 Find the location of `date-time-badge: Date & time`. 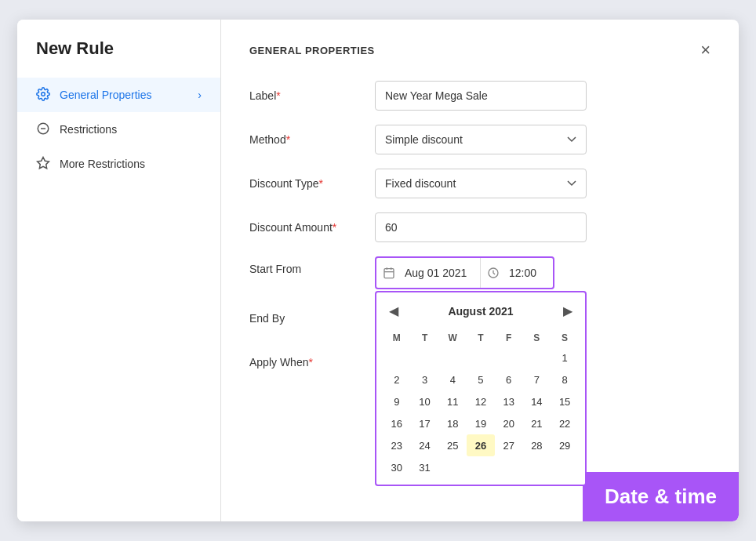

date-time-badge: Date & time is located at coordinates (660, 497).